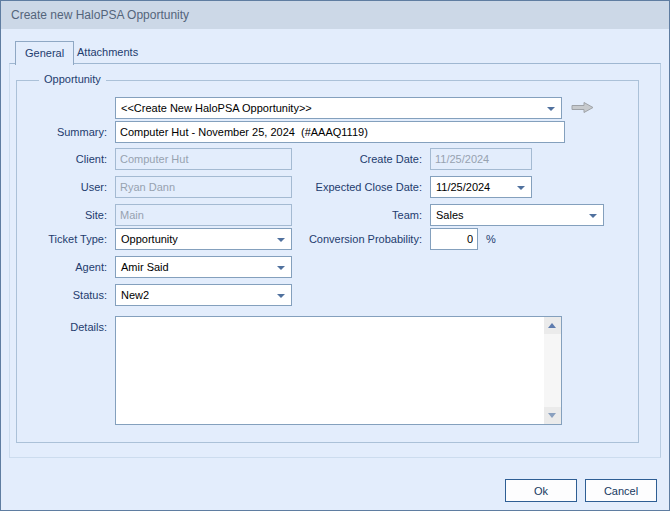 The height and width of the screenshot is (511, 670). I want to click on team-value: Sales, so click(450, 215).